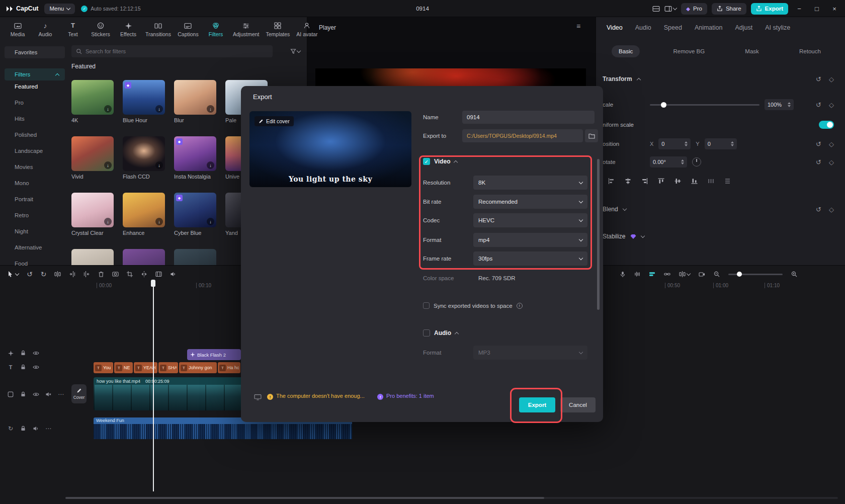 This screenshot has width=845, height=504. Describe the element at coordinates (530, 353) in the screenshot. I see `audio-format-dropdown: MP3` at that location.